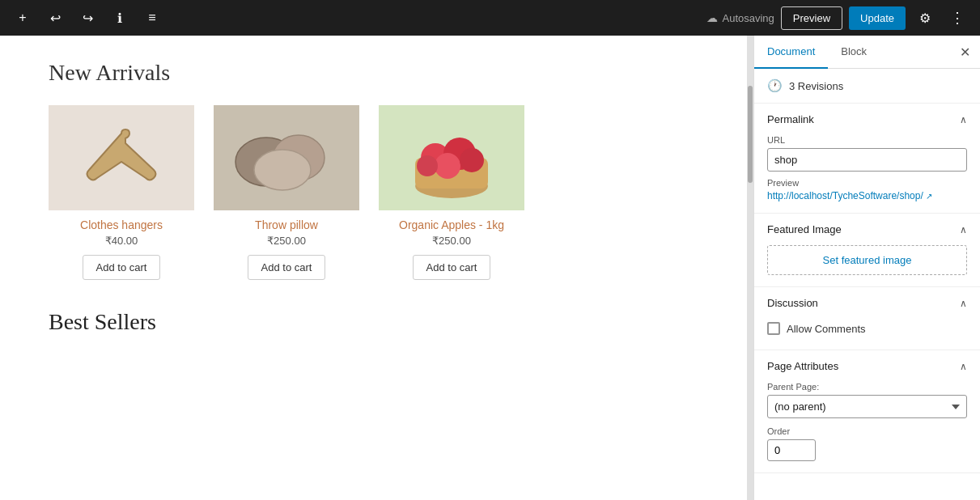 This screenshot has width=980, height=500. Describe the element at coordinates (868, 412) in the screenshot. I see `page-attributes-section: Page Attributes ∧ Parent Page: (no paren…` at that location.